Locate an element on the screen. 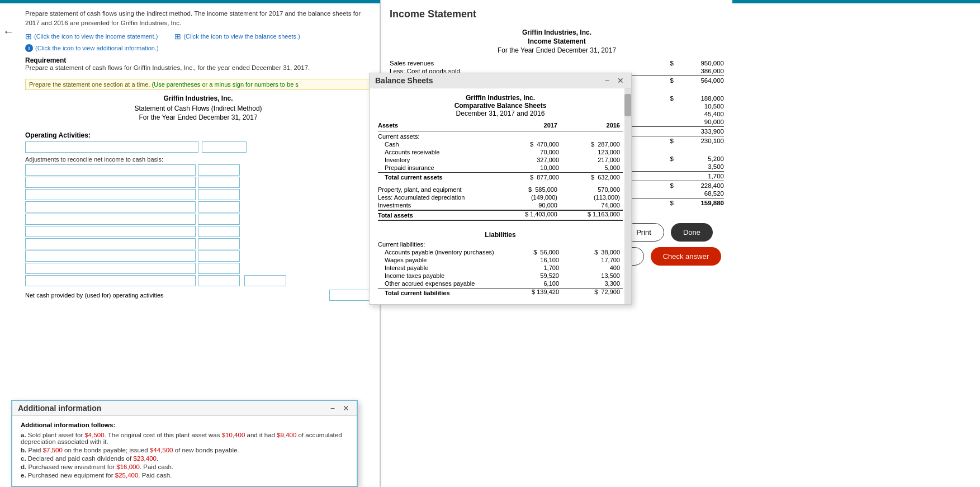 The height and width of the screenshot is (487, 980). net-cash-input is located at coordinates (350, 295).